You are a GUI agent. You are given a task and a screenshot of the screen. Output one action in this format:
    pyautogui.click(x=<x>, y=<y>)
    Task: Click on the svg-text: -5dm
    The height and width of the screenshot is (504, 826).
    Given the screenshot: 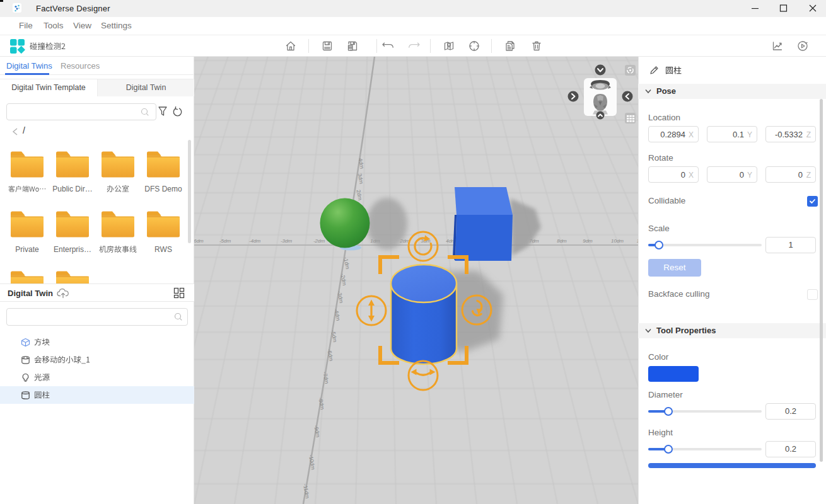 What is the action you would take?
    pyautogui.click(x=226, y=241)
    